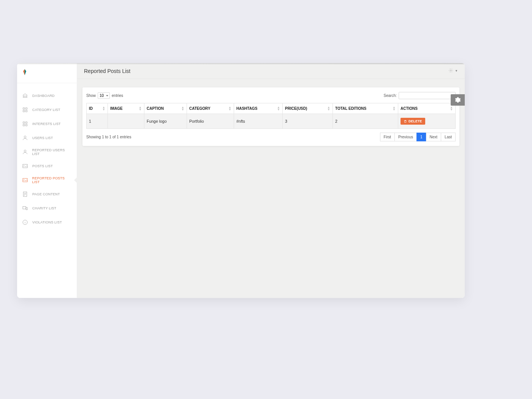  I want to click on trash-icon, so click(405, 122).